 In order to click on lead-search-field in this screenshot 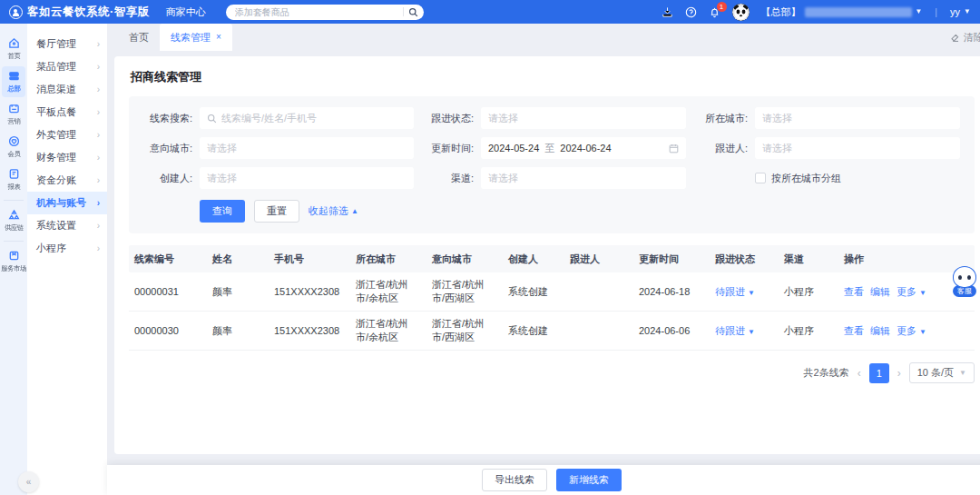, I will do `click(307, 118)`.